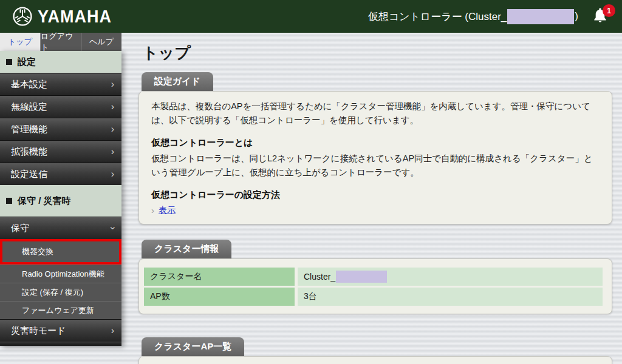 The width and height of the screenshot is (622, 364). Describe the element at coordinates (38, 252) in the screenshot. I see `menu-label: 機器交換` at that location.